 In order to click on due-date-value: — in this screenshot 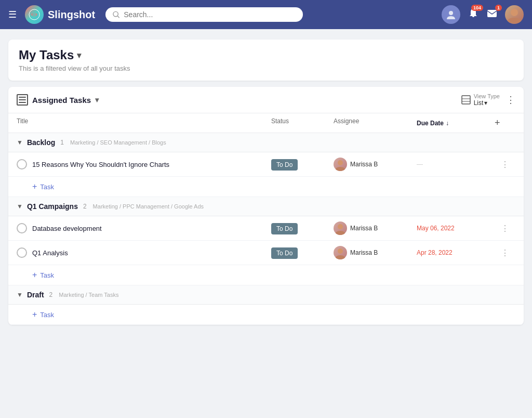, I will do `click(456, 164)`.